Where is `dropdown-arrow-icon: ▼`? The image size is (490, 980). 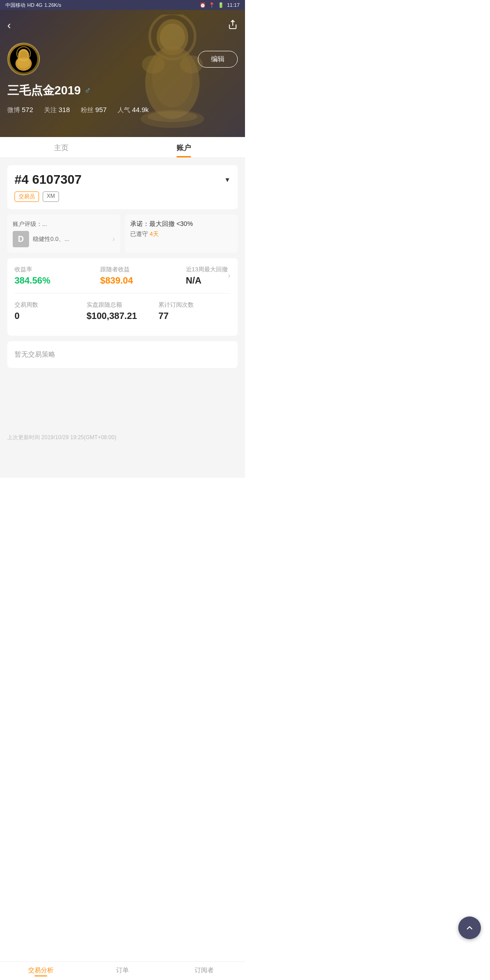 dropdown-arrow-icon: ▼ is located at coordinates (227, 180).